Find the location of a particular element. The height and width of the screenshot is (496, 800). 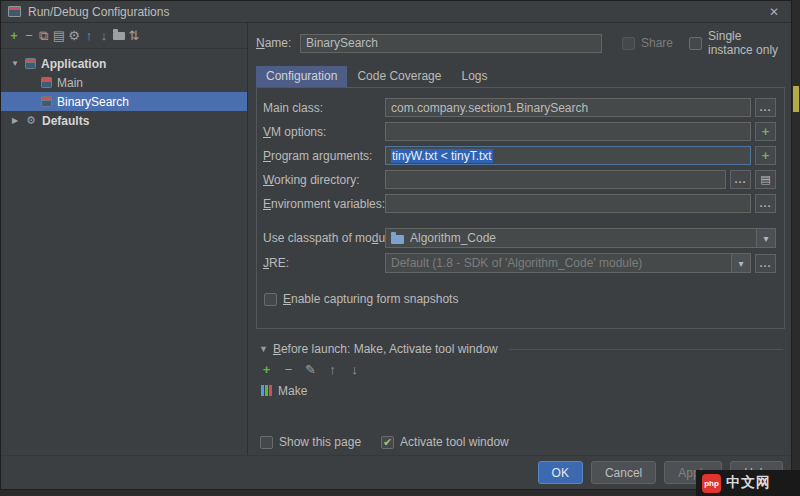

show-this-page-checkbox-box is located at coordinates (266, 442).